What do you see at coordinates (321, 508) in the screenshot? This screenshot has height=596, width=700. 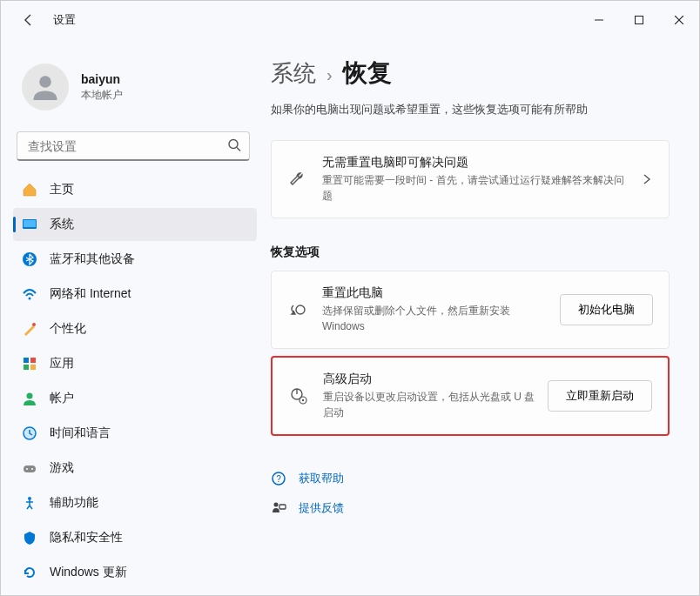 I see `feedback-link: 提供反馈` at bounding box center [321, 508].